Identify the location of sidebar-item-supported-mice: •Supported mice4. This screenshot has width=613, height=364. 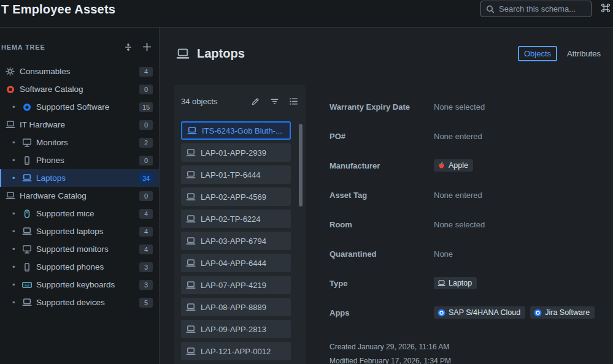
(80, 213).